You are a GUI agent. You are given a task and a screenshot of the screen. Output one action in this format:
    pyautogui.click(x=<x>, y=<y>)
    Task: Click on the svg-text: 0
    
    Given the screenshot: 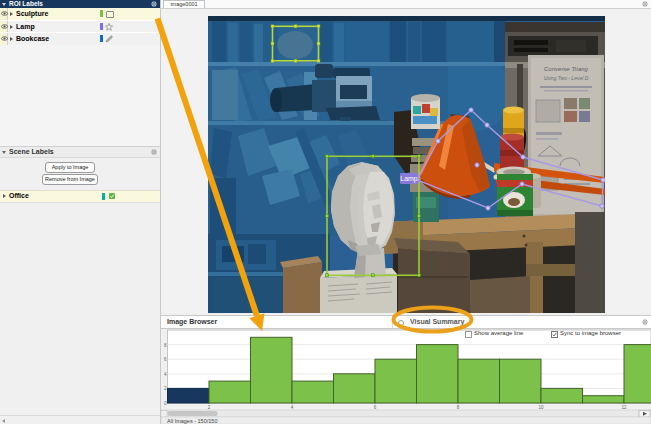 What is the action you would take?
    pyautogui.click(x=166, y=404)
    